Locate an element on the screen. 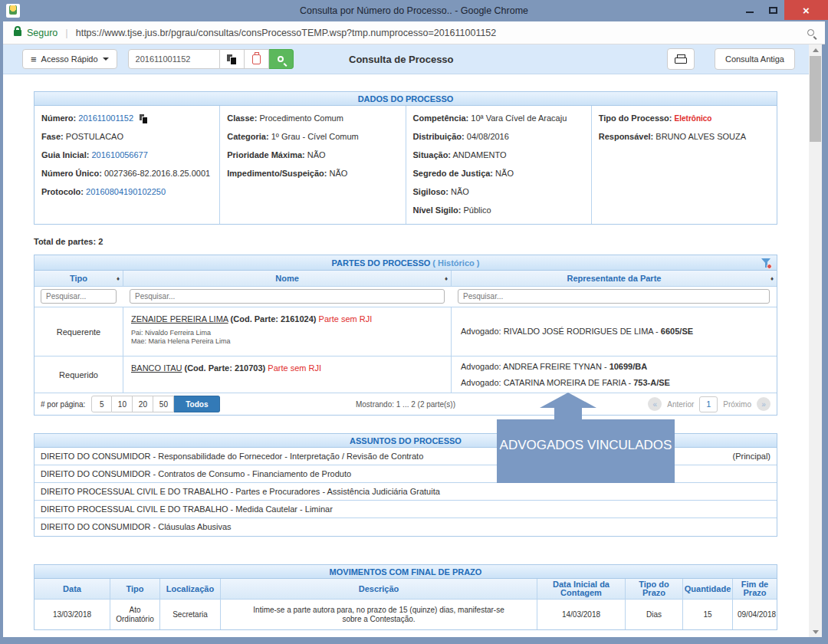 The height and width of the screenshot is (644, 828). movimentos-panel: MOVIMENTOS COM FINAL DE PRAZO Data Tipo … is located at coordinates (406, 597).